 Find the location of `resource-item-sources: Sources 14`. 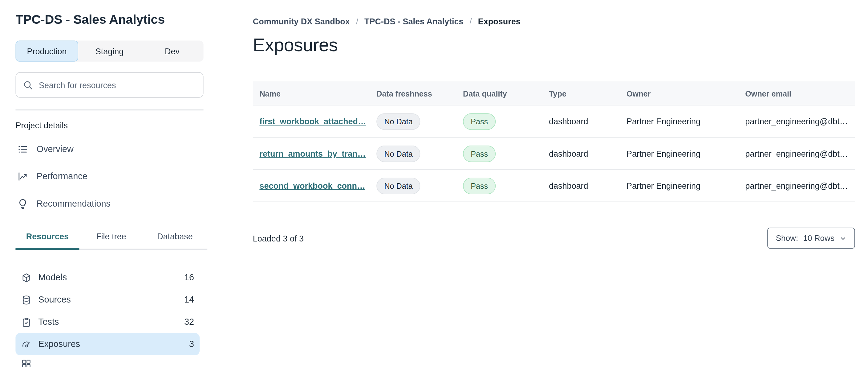

resource-item-sources: Sources 14 is located at coordinates (107, 300).